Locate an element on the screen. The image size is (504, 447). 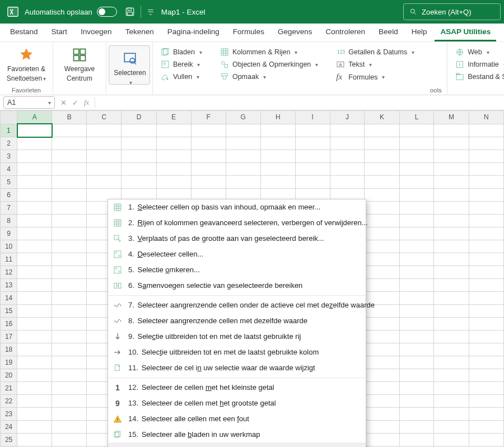
formula-input is located at coordinates (299, 103).